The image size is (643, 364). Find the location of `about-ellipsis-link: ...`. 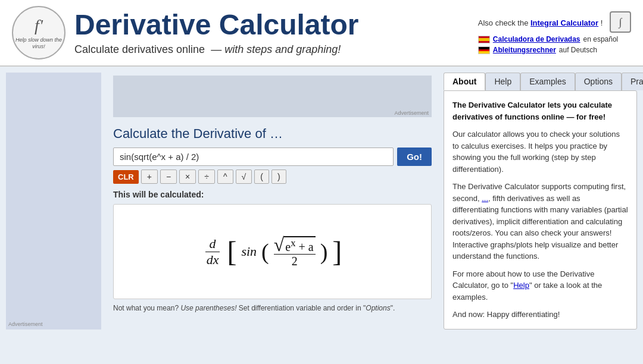

about-ellipsis-link: ... is located at coordinates (485, 199).